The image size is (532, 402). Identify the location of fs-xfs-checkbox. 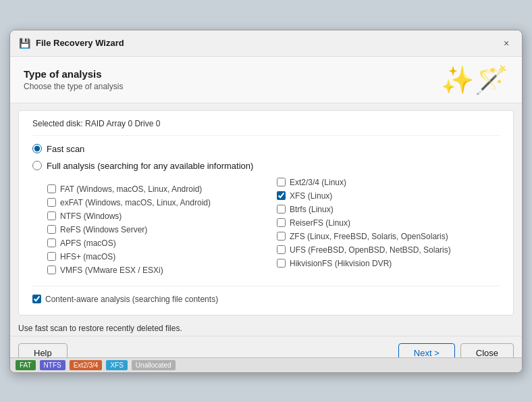
(281, 196).